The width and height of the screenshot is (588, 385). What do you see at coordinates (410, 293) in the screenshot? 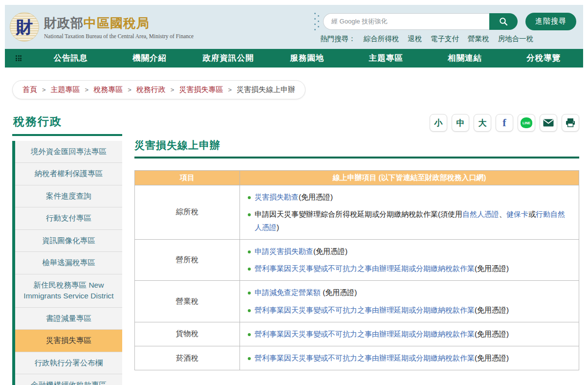
I see `apply-list-item: 申請減免查定營業額 (免用憑證)` at bounding box center [410, 293].